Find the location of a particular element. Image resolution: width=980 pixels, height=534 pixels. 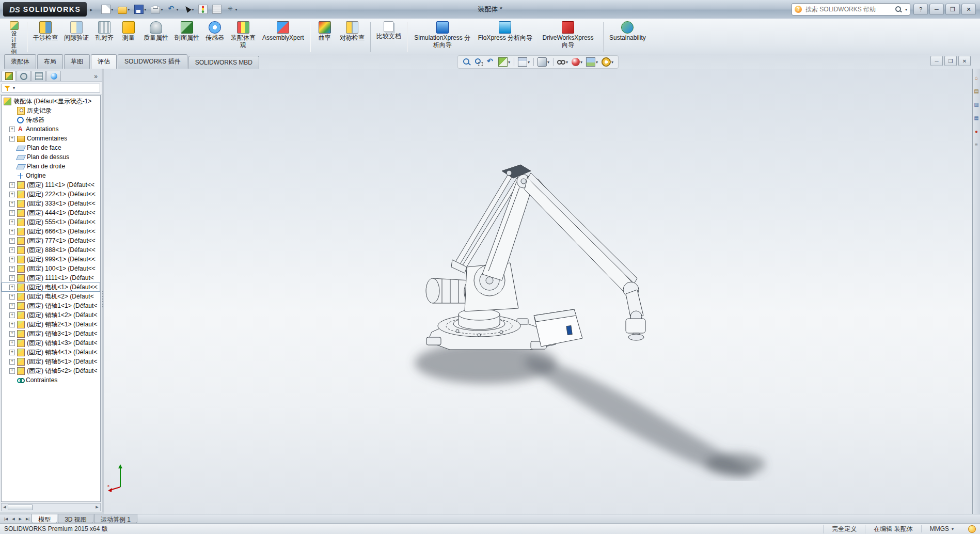

apply-scene-button: ▾ is located at coordinates (592, 62).